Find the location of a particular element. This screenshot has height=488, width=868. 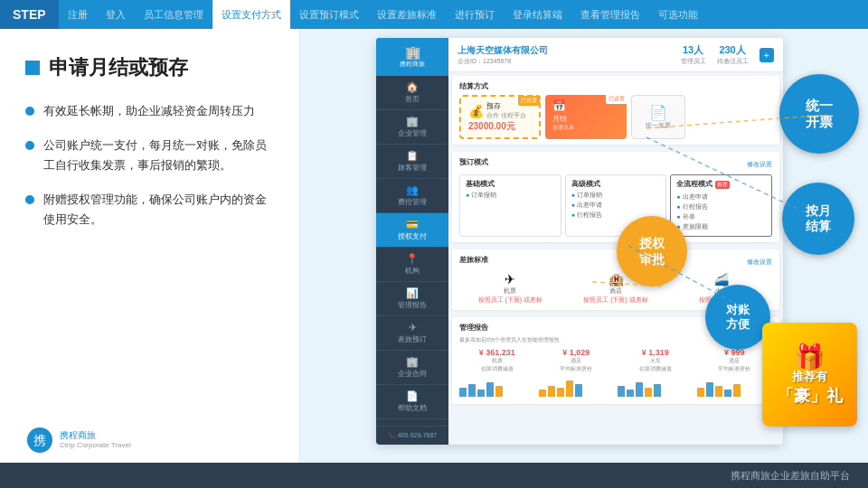

list-item: 有效延长帐期，助企业减轻资金周转压力 is located at coordinates (151, 111).